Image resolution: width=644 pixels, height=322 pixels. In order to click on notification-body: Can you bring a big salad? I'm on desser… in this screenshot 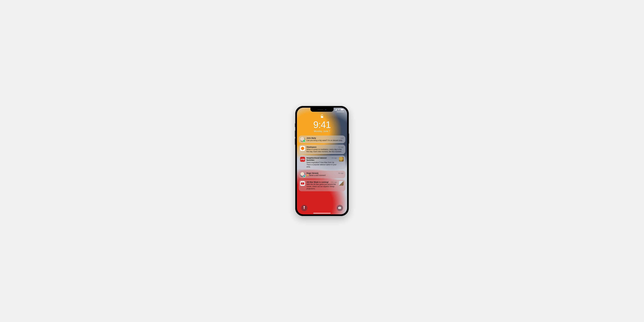, I will do `click(325, 140)`.